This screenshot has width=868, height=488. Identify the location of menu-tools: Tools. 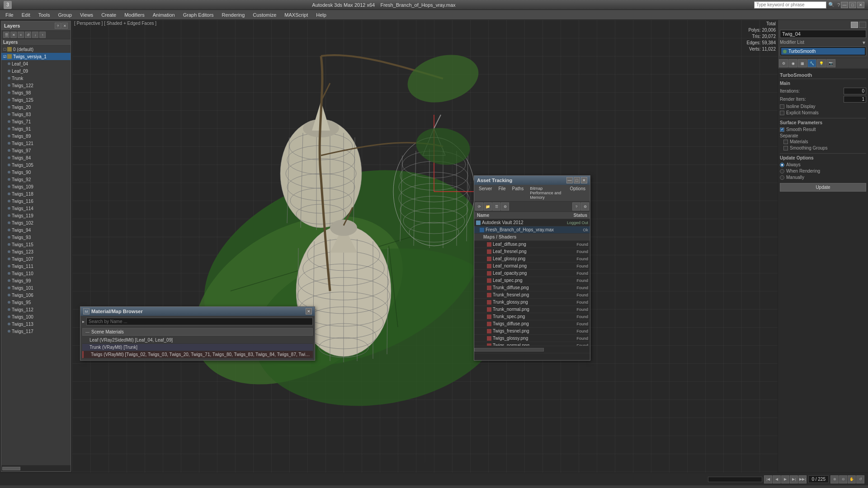
(44, 15).